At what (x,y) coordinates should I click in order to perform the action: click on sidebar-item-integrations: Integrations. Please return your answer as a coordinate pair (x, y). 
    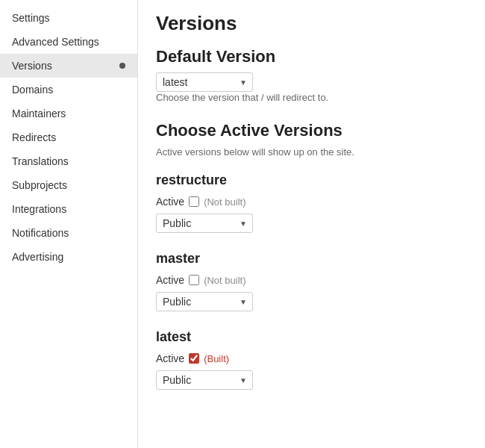
    Looking at the image, I should click on (69, 209).